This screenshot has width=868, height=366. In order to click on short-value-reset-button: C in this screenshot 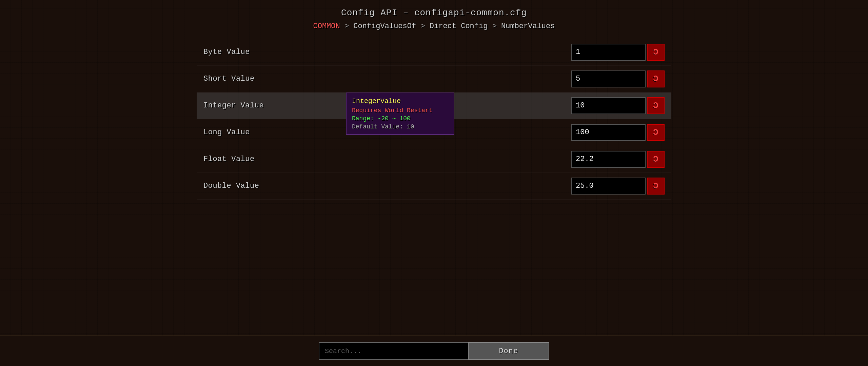, I will do `click(656, 79)`.